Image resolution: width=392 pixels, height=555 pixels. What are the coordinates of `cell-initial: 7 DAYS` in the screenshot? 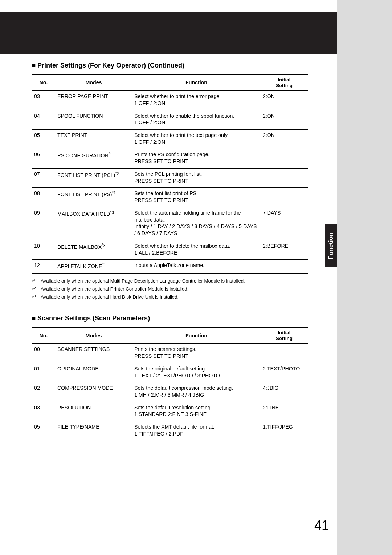 It's located at (284, 224).